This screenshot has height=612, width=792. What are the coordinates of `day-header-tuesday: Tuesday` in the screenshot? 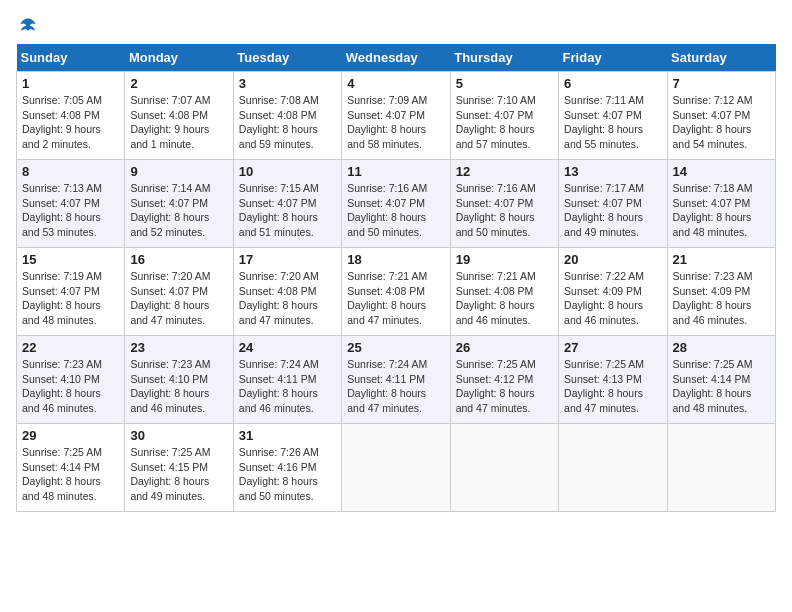 It's located at (287, 58).